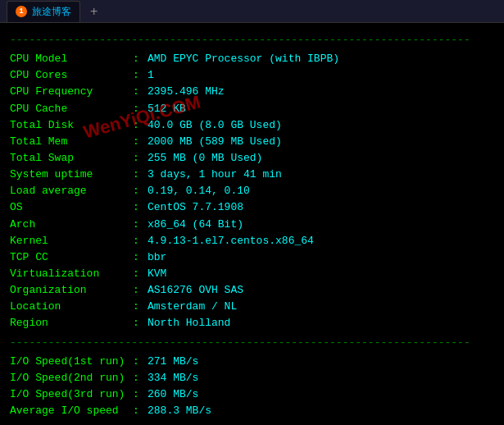 The image size is (504, 425). Describe the element at coordinates (52, 11) in the screenshot. I see `tab-label: 旅途博客` at that location.